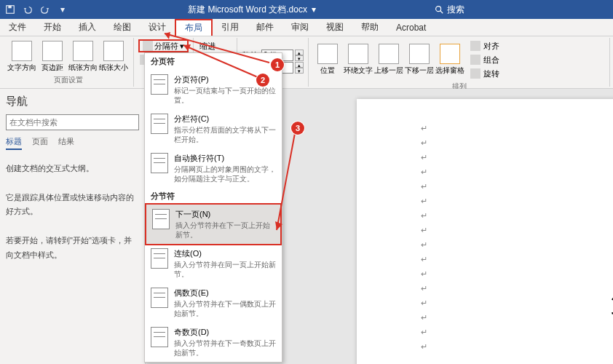 Image resolution: width=613 pixels, height=364 pixels. What do you see at coordinates (424, 237) in the screenshot?
I see `paragraph-marks: ↵↵↵↵↵↵↵↵↵↵↵↵↵↵↵↵` at bounding box center [424, 237].